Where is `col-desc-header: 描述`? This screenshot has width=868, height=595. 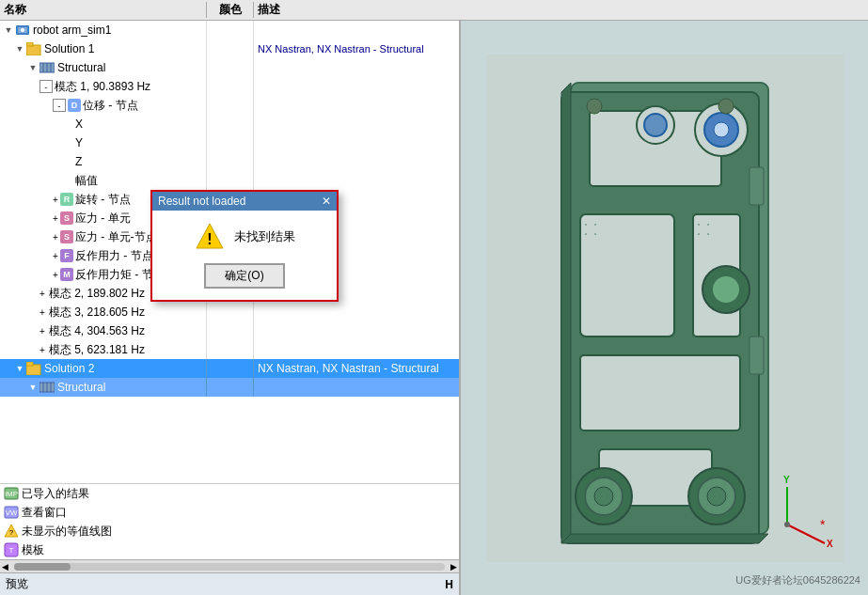
col-desc-header: 描述 is located at coordinates (560, 9).